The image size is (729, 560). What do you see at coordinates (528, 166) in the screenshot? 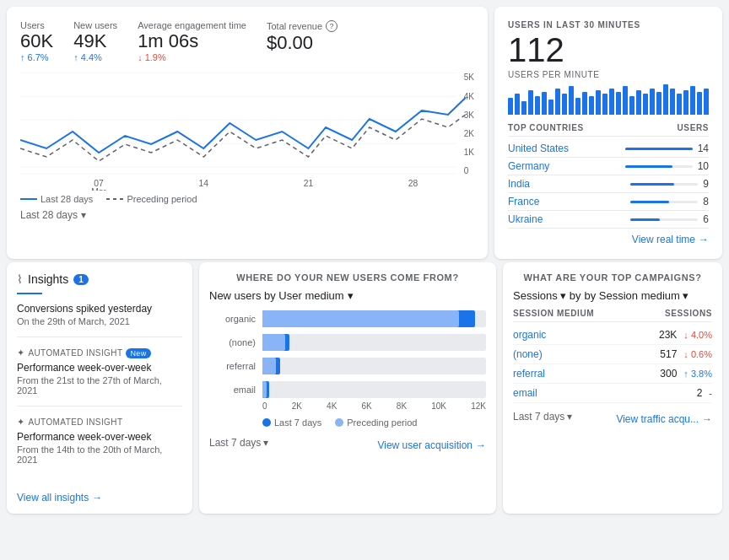
I see `country-name: Germany` at bounding box center [528, 166].